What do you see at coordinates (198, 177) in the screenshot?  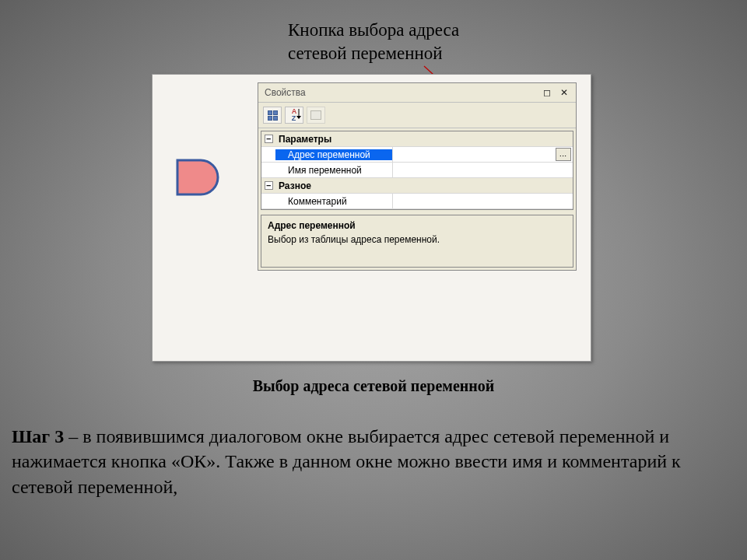 I see `gate-icon` at bounding box center [198, 177].